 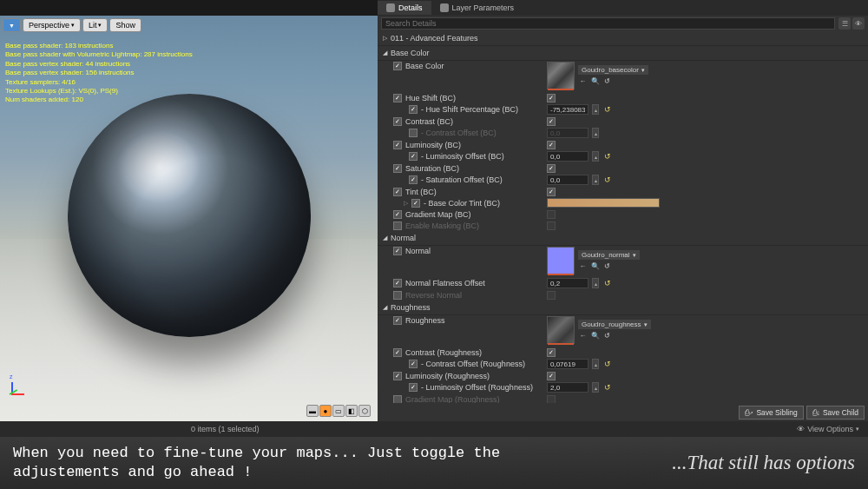 I want to click on view-options-dropdown: 👁View Options▾, so click(x=828, y=429).